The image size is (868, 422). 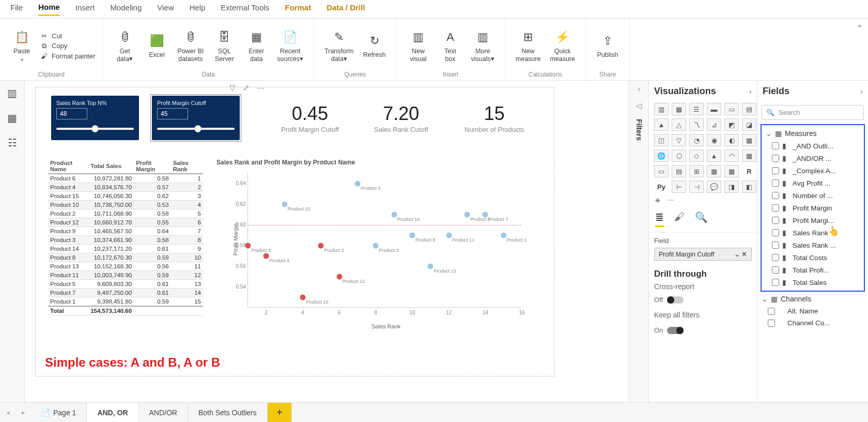 I want to click on ribbon-tab-file: File, so click(x=17, y=9).